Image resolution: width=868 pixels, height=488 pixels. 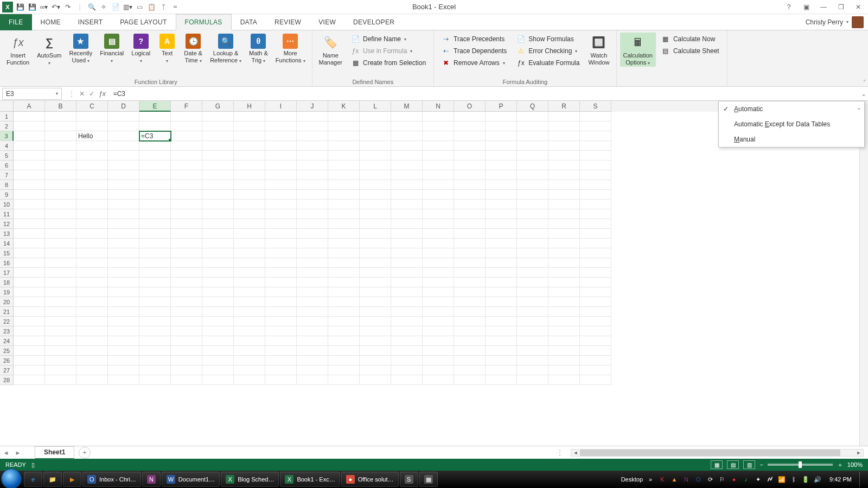 I want to click on cell-G3, so click(x=218, y=136).